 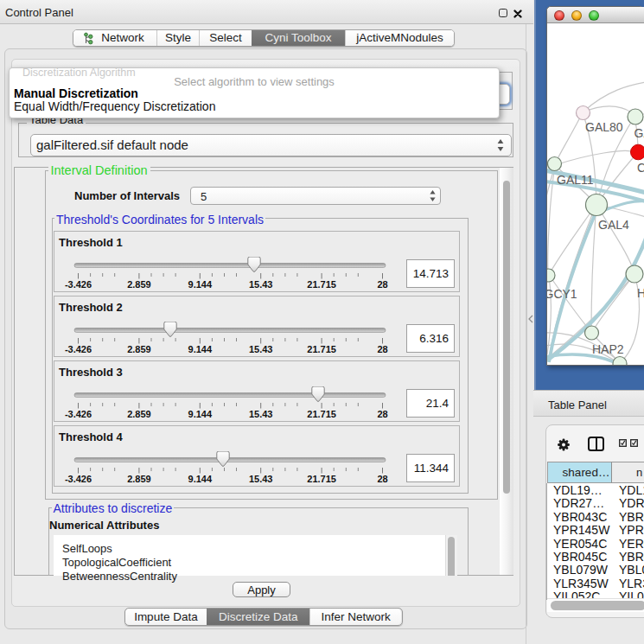 What do you see at coordinates (640, 133) in the screenshot?
I see `svg-text: GA` at bounding box center [640, 133].